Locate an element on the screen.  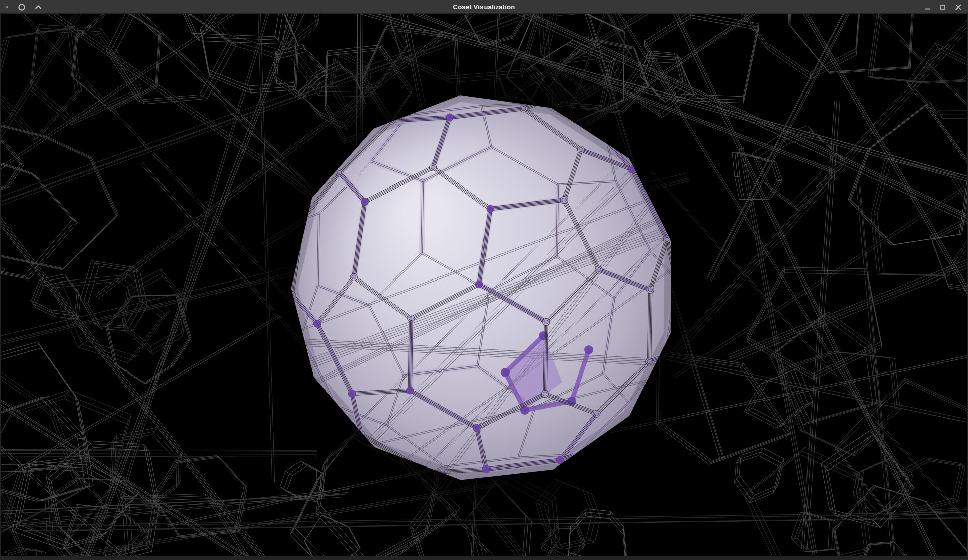
circle-icon is located at coordinates (22, 7).